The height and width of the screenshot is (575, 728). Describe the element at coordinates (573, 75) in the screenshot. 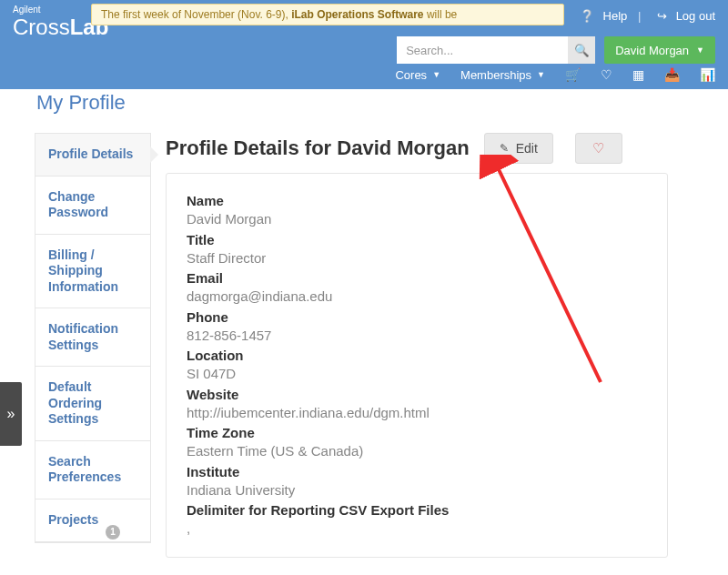

I see `cart-icon: 🛒` at that location.